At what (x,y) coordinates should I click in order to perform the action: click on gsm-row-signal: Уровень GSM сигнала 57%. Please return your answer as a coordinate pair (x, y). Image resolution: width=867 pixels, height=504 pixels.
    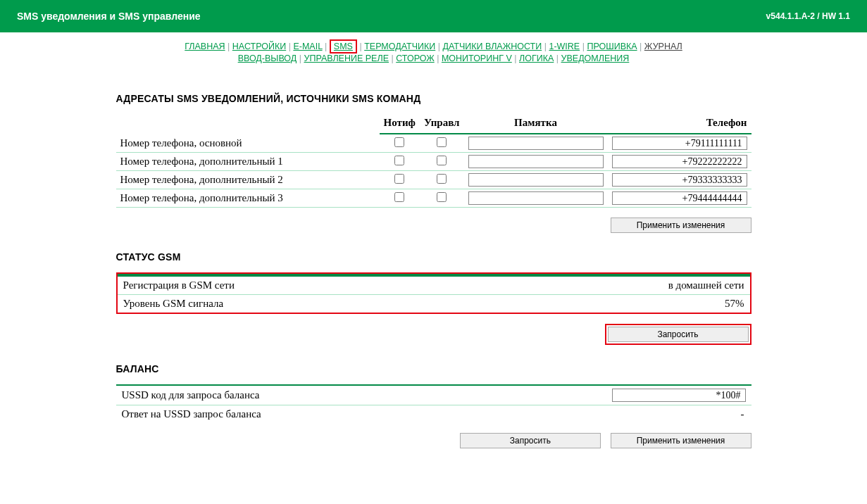
    Looking at the image, I should click on (434, 304).